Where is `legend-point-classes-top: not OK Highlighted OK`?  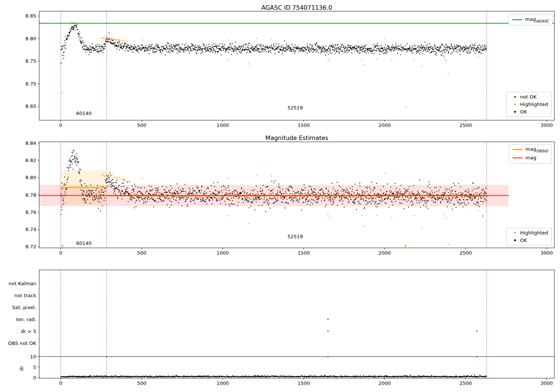
legend-point-classes-top: not OK Highlighted OK is located at coordinates (529, 105).